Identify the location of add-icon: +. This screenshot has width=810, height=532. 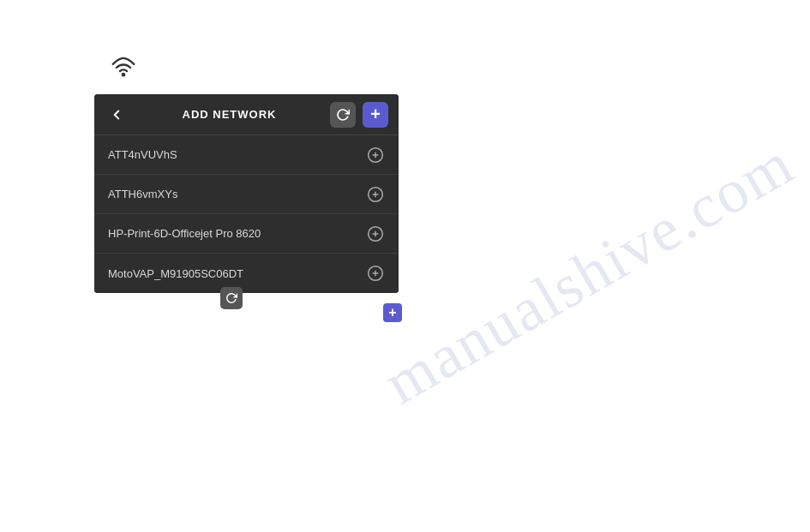
(375, 115).